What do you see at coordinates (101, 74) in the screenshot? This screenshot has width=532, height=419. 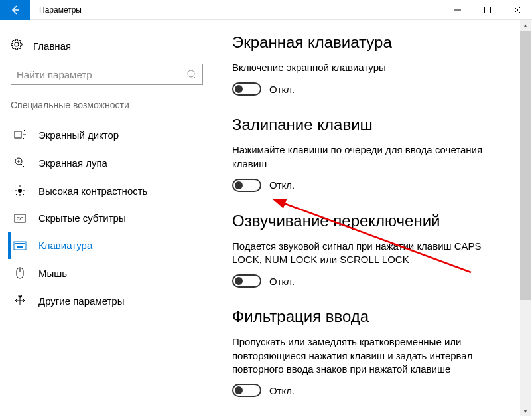 I see `search-input` at bounding box center [101, 74].